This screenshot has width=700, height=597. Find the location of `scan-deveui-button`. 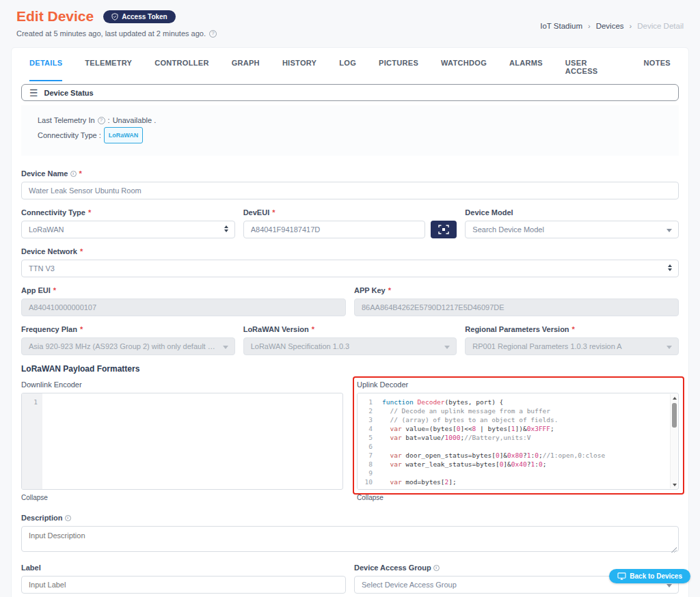

scan-deveui-button is located at coordinates (444, 230).